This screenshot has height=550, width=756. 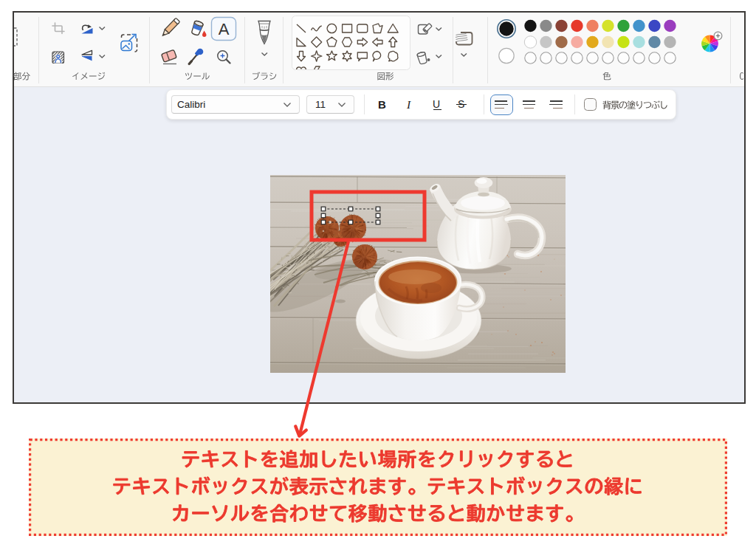 I want to click on svg-text: A, so click(x=224, y=30).